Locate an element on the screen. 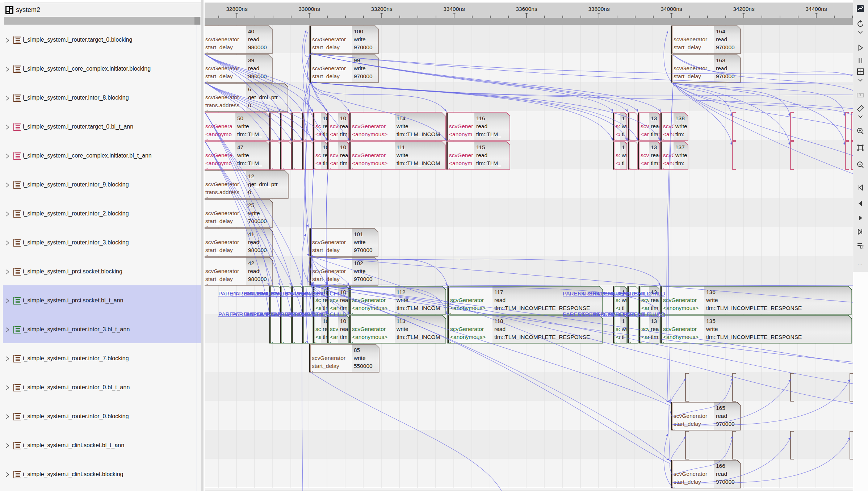  svg-text: 112 is located at coordinates (401, 292).